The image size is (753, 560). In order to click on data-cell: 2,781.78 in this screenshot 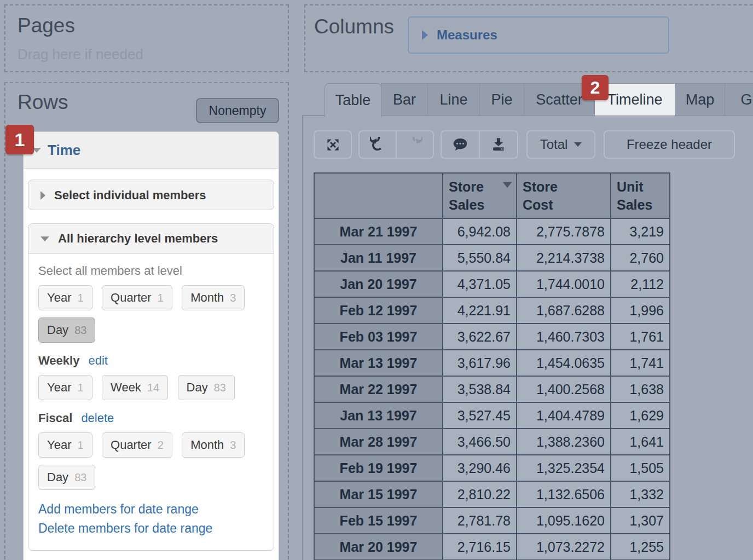, I will do `click(479, 521)`.